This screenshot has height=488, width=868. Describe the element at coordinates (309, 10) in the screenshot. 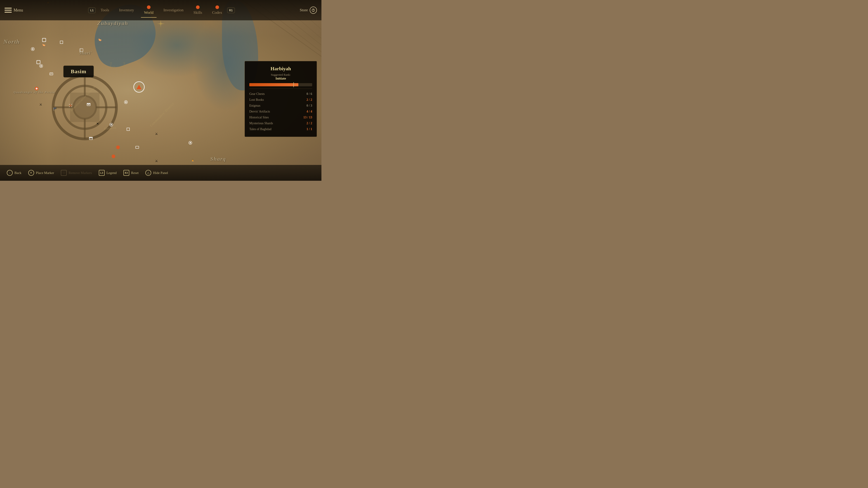

I see `store-button: Store` at that location.